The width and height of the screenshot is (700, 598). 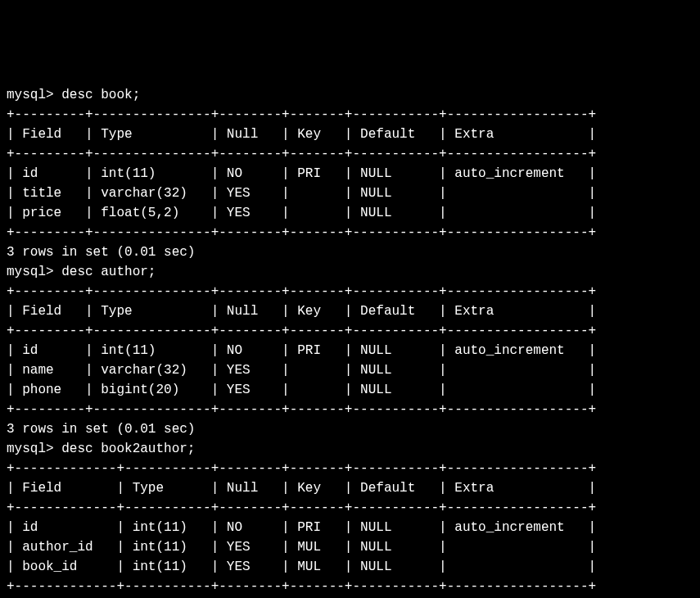 What do you see at coordinates (350, 193) in the screenshot?
I see `table-row: | title | varchar(32) | YES | | NULL | |` at bounding box center [350, 193].